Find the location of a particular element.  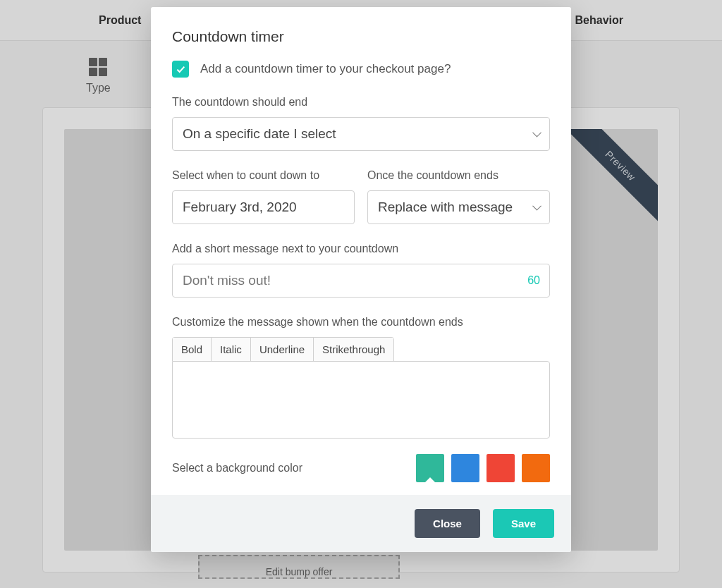

short-message-input is located at coordinates (361, 281).